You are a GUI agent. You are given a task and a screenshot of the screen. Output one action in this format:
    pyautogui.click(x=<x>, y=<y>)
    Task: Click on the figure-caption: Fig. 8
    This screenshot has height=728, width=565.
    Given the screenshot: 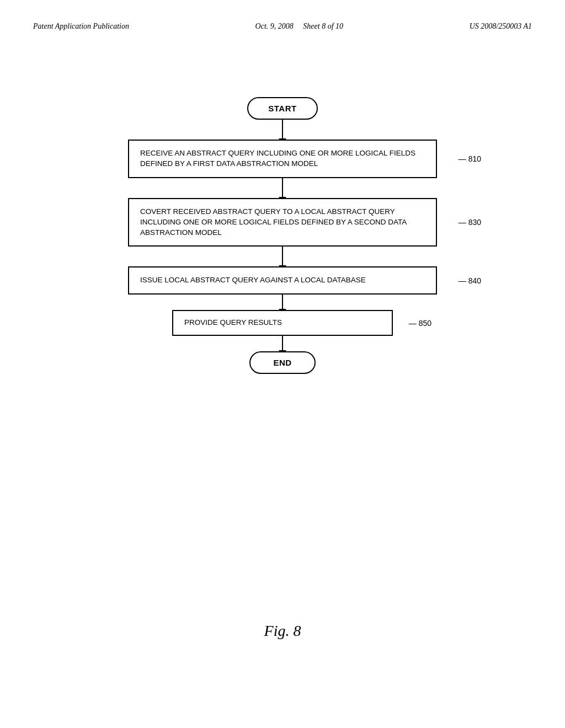 What is the action you would take?
    pyautogui.click(x=282, y=631)
    